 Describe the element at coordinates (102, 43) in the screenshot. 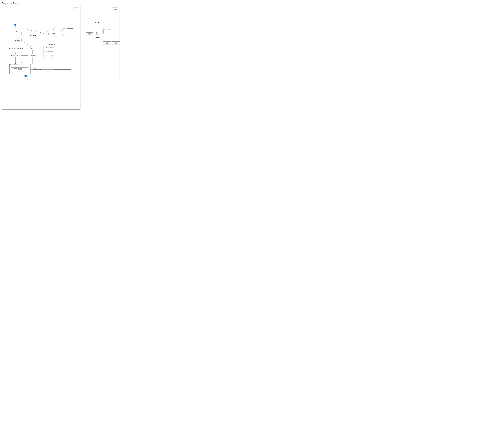

I see `l1-diagram: Ethereum Layer 1 L1_Messenger Pool Withd…` at that location.